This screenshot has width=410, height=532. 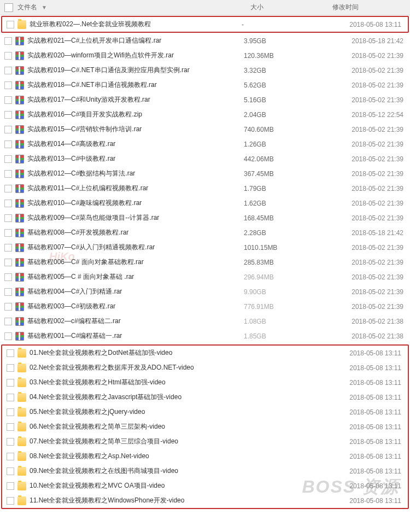 What do you see at coordinates (136, 40) in the screenshot?
I see `file-name: 实战教程021—C#上位机开发串口通信编程.rar` at bounding box center [136, 40].